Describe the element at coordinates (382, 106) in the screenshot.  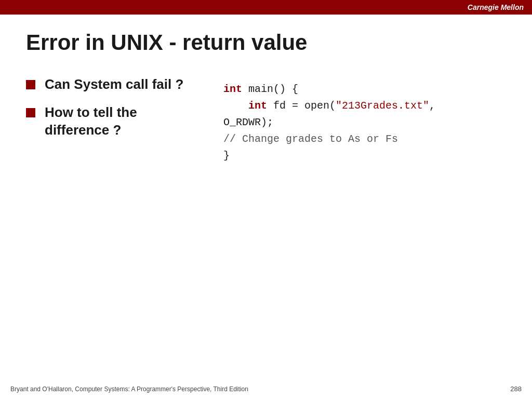
I see `code-string-filename: "213Grades.txt"` at that location.